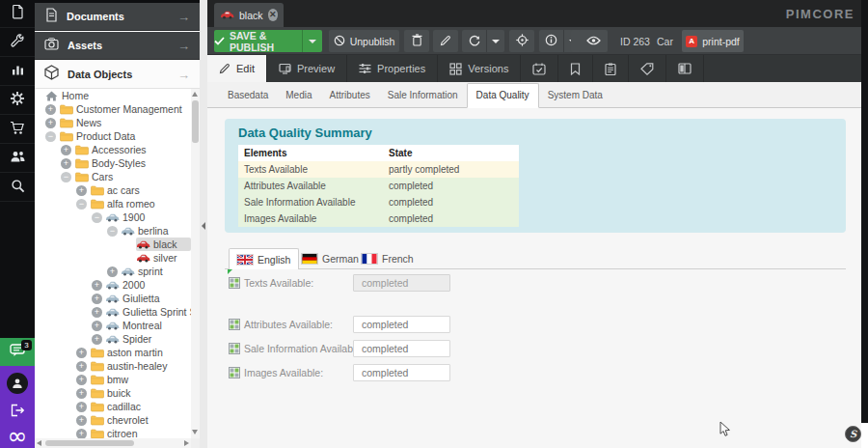 The image size is (868, 448). Describe the element at coordinates (141, 366) in the screenshot. I see `tree-node-body: austin-healey` at that location.